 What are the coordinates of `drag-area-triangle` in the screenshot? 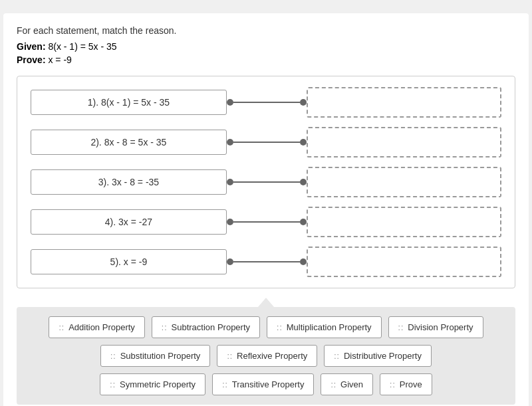 It's located at (266, 302).